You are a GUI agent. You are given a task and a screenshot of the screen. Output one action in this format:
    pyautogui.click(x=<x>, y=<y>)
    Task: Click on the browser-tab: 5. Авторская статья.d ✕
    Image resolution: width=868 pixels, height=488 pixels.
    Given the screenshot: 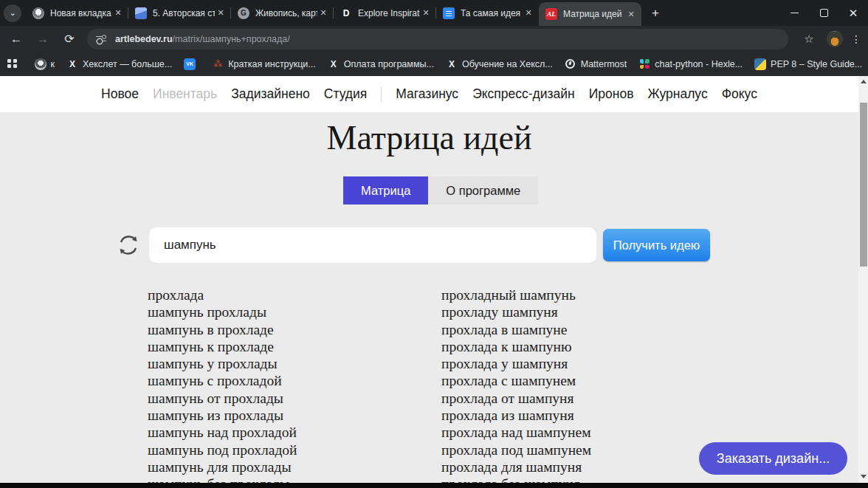 What is the action you would take?
    pyautogui.click(x=180, y=13)
    